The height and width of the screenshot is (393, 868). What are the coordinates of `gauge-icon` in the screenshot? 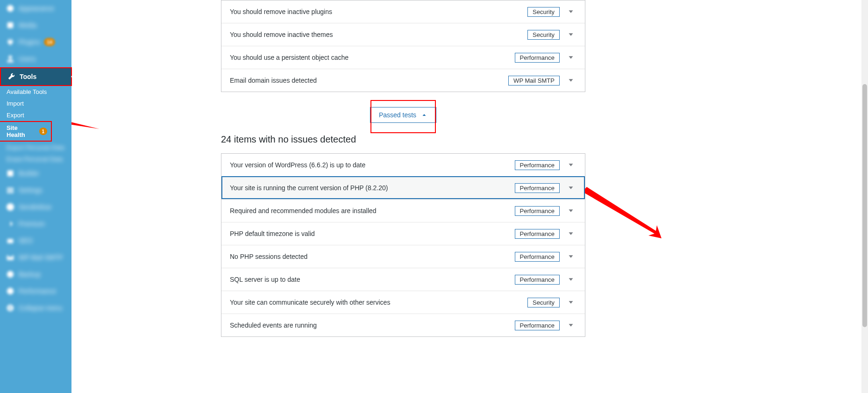 It's located at (10, 291).